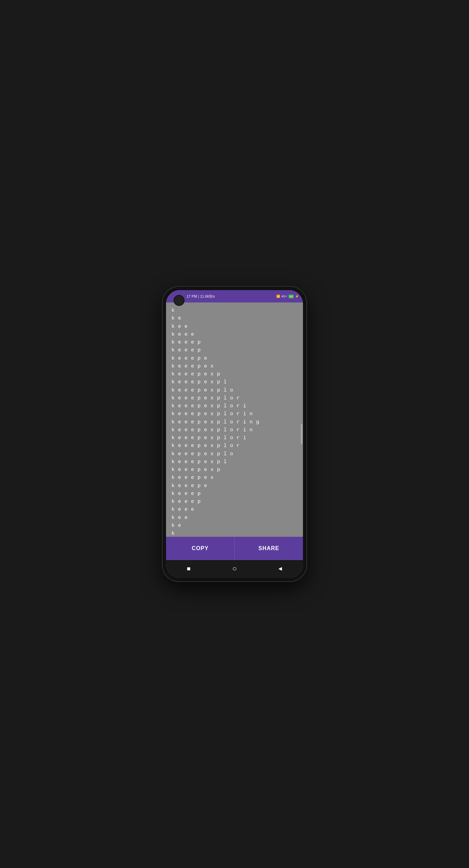 This screenshot has height=868, width=469. I want to click on wifi-icon: 📶, so click(278, 296).